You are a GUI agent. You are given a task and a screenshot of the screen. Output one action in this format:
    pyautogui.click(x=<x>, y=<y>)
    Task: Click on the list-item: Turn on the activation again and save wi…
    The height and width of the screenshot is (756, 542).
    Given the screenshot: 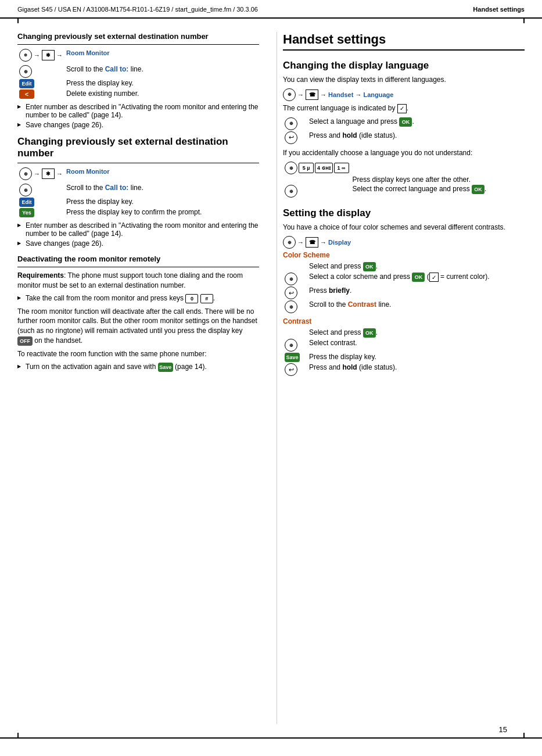 What is the action you would take?
    pyautogui.click(x=138, y=367)
    